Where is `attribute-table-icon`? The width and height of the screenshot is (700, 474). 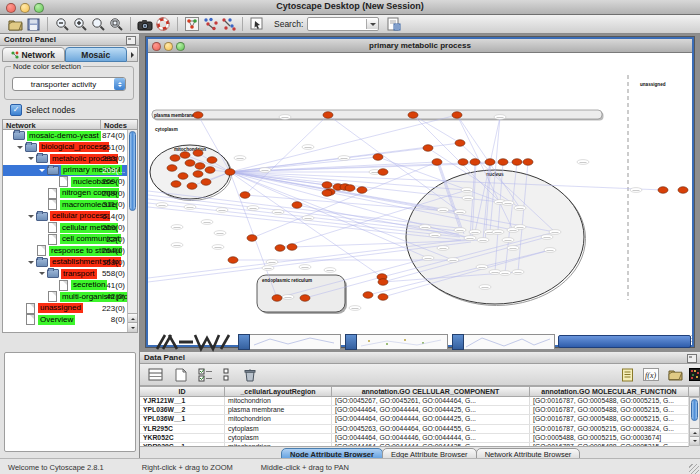
attribute-table-icon is located at coordinates (155, 374).